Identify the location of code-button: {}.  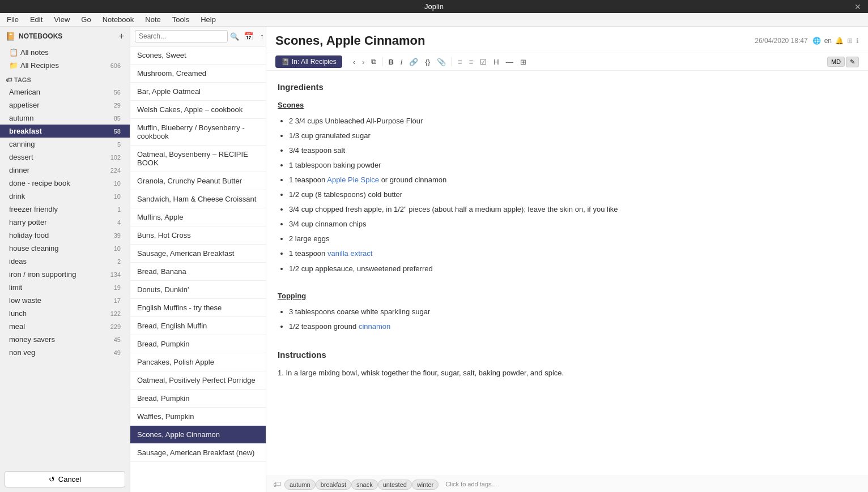
(427, 62).